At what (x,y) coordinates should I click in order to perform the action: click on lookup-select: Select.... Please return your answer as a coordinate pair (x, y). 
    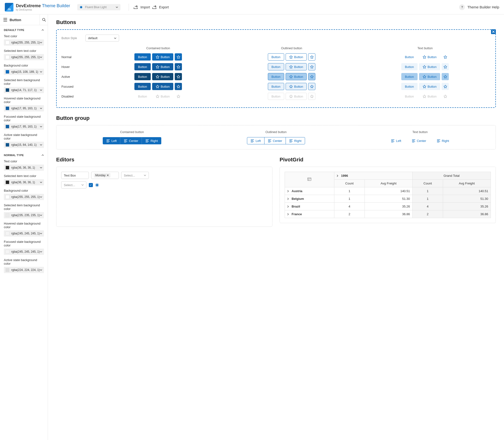
    Looking at the image, I should click on (74, 185).